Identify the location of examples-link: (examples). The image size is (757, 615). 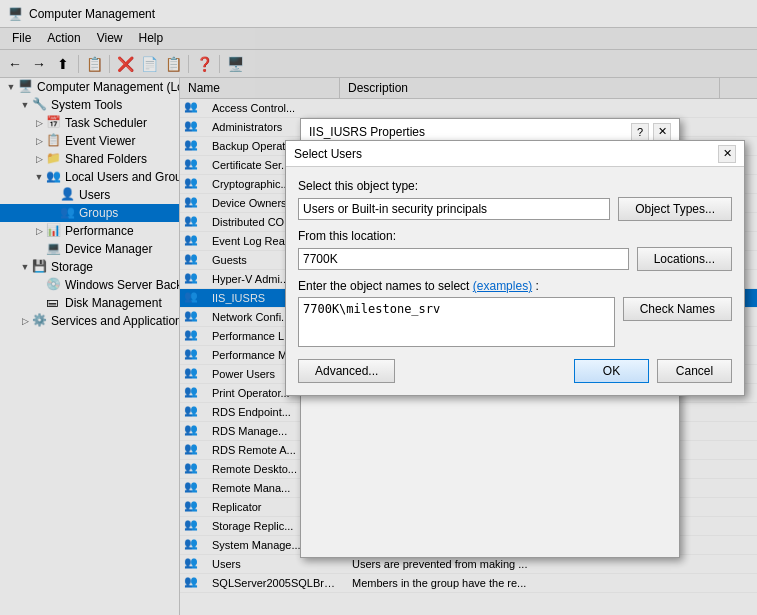
(502, 286).